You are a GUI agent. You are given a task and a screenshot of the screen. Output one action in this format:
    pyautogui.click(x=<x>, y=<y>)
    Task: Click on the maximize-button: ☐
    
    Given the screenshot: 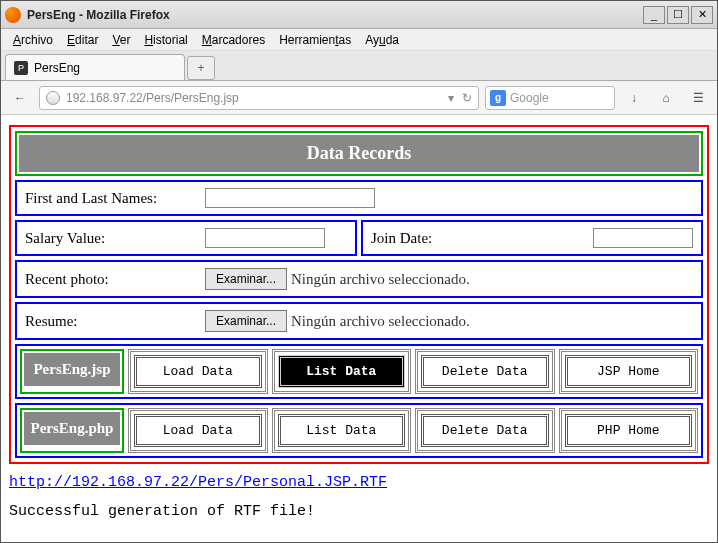 What is the action you would take?
    pyautogui.click(x=678, y=15)
    